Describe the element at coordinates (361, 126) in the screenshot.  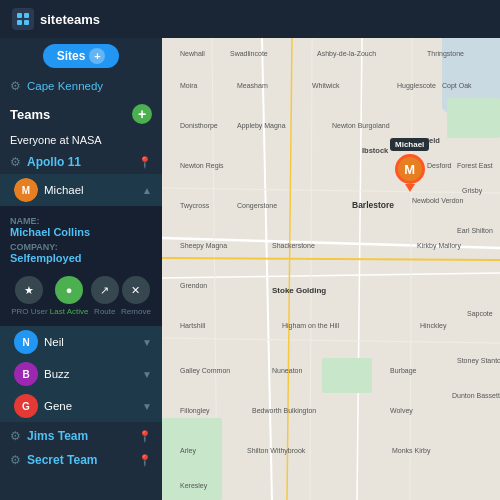
I see `svg-text: Newton Burgoland` at that location.